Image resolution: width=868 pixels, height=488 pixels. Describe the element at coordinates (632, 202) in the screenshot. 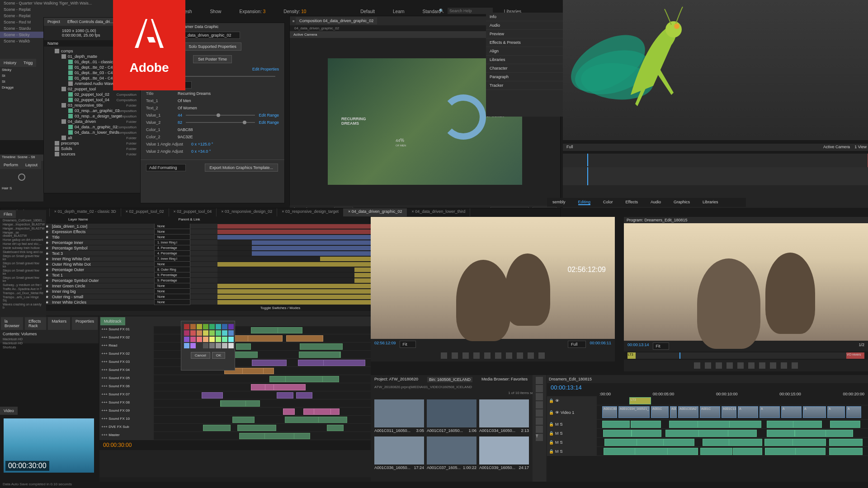

I see `ws-effects: Effects` at that location.